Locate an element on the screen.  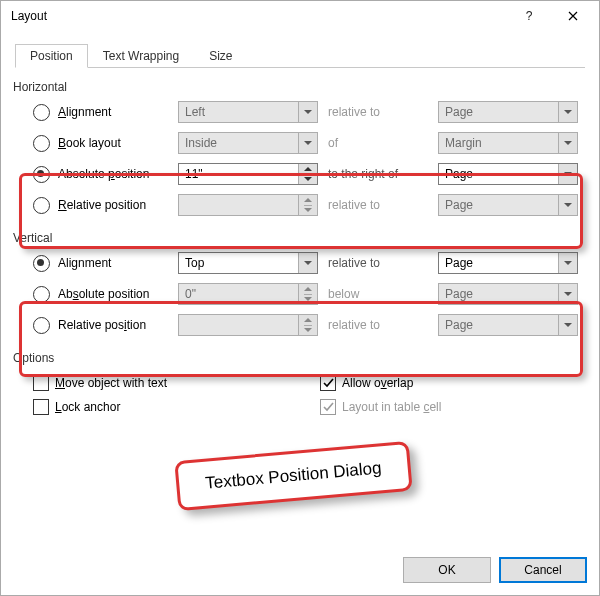
v-relative-label: Relative position is located at coordinates (118, 325).